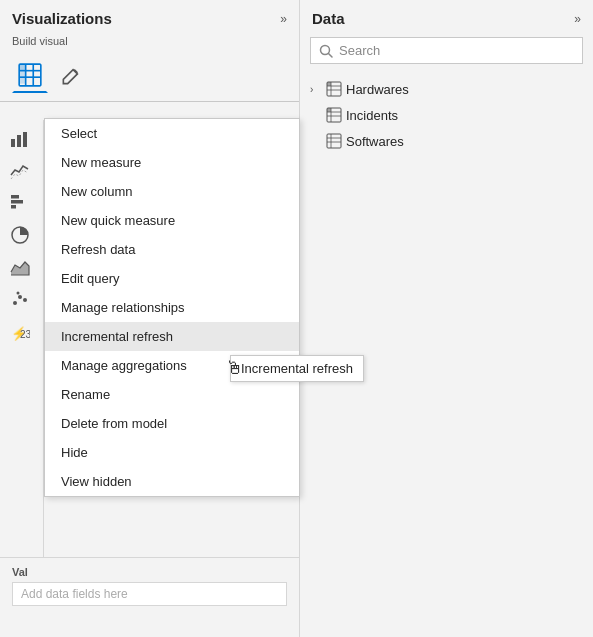  I want to click on visualizations-title: Visualizations, so click(62, 18).